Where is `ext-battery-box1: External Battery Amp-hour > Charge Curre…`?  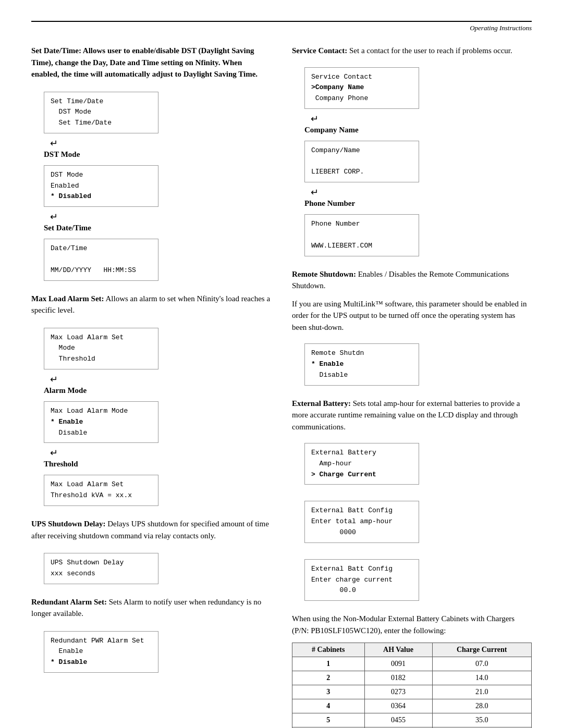 ext-battery-box1: External Battery Amp-hour > Charge Curre… is located at coordinates (362, 464).